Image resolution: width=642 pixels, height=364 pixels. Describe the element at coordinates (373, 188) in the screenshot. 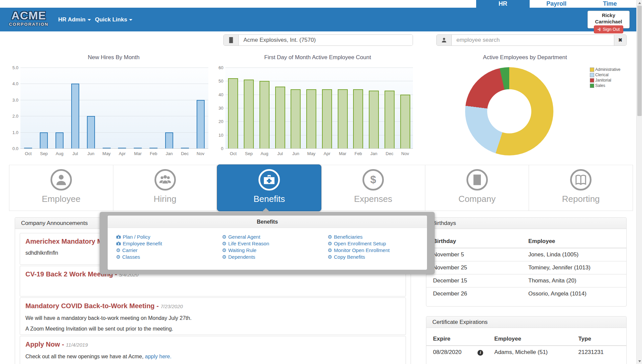

I see `module-tile-expenses: $ Expenses` at that location.